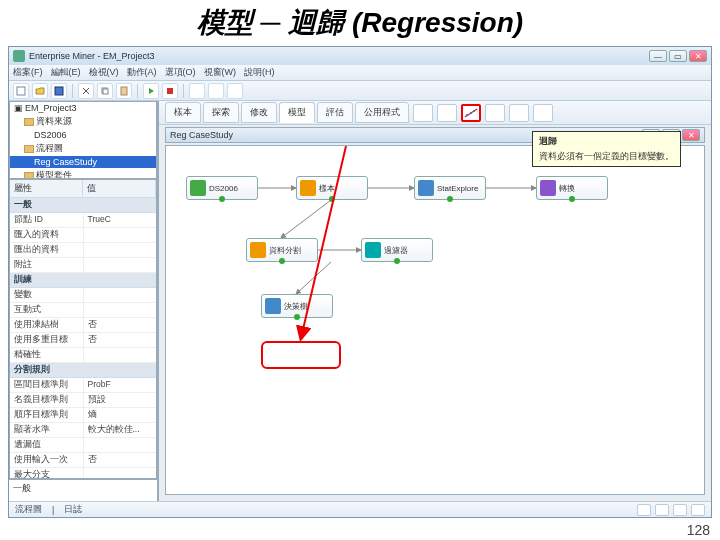  I want to click on transform-icon, so click(548, 188).